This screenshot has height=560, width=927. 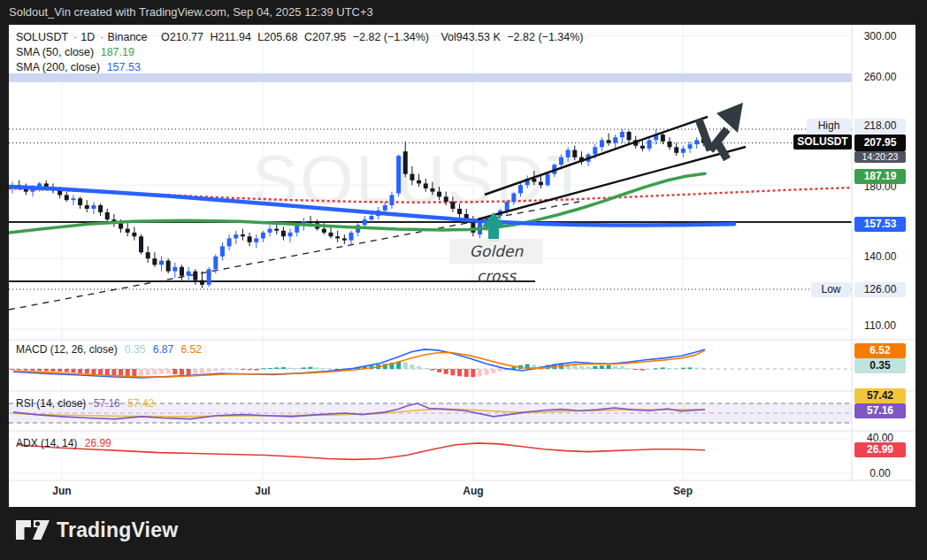 I want to click on sma50-row: SMA (50, close) 187.19, so click(x=301, y=53).